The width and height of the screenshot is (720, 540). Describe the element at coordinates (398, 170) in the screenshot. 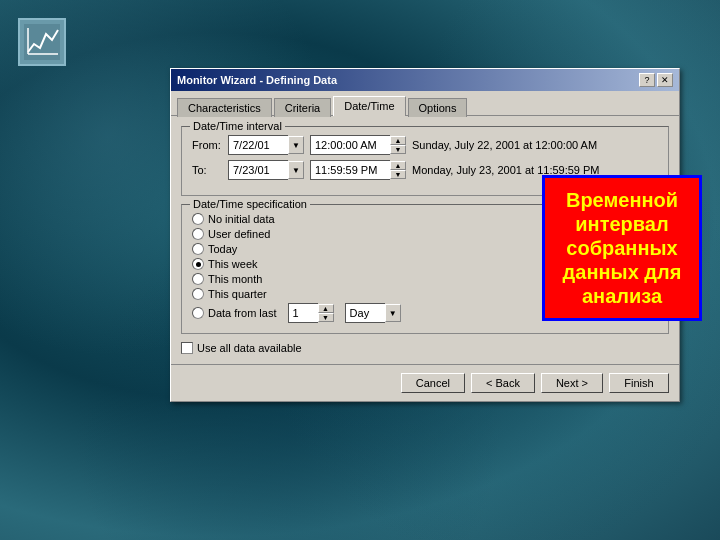

I see `to-time-spinner: ▲ ▼` at that location.